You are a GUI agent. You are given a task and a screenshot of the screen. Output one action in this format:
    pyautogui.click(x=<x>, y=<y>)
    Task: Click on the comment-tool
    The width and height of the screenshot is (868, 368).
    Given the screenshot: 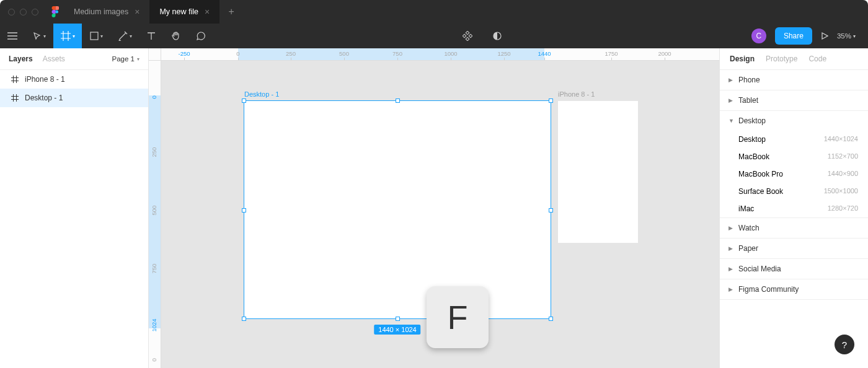 What is the action you would take?
    pyautogui.click(x=201, y=36)
    